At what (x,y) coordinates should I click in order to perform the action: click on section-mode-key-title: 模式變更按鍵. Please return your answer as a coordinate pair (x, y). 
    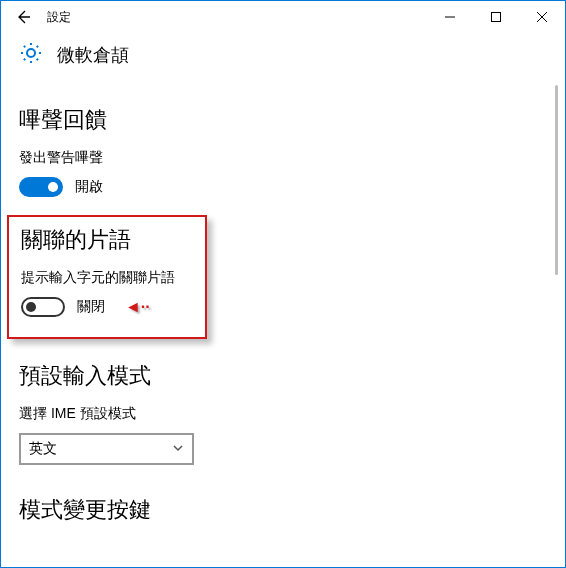
    Looking at the image, I should click on (283, 510).